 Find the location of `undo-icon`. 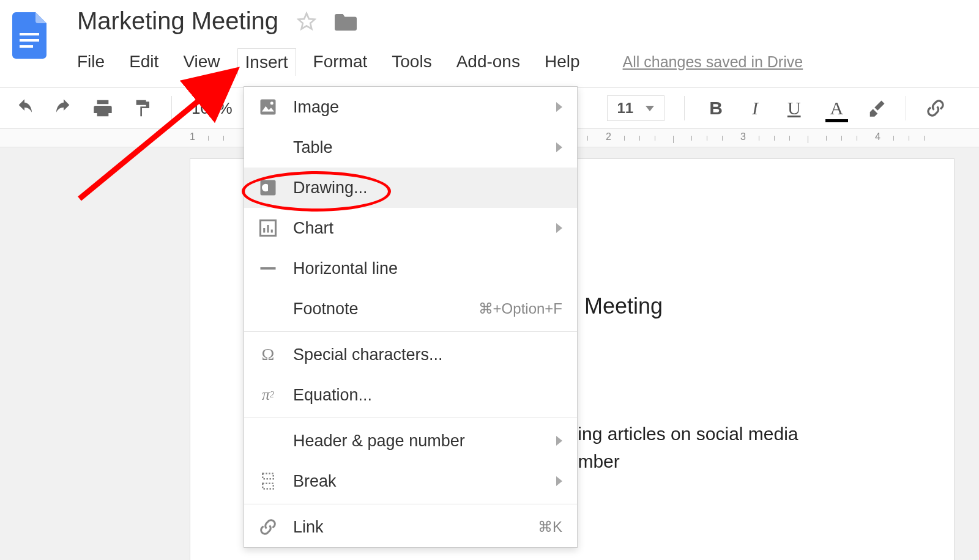

undo-icon is located at coordinates (24, 108).